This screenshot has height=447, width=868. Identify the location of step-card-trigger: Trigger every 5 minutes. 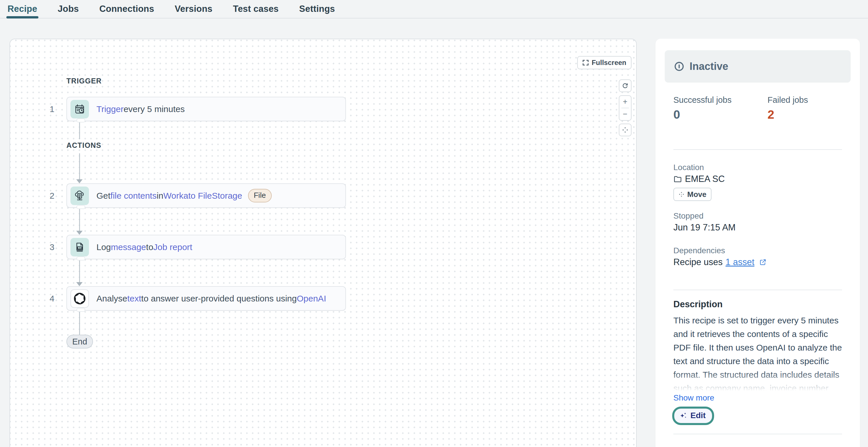
(206, 109).